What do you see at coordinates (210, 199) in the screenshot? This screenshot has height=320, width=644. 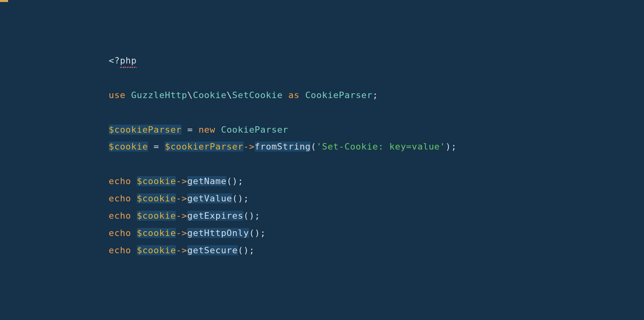 I see `code-token: getValue` at bounding box center [210, 199].